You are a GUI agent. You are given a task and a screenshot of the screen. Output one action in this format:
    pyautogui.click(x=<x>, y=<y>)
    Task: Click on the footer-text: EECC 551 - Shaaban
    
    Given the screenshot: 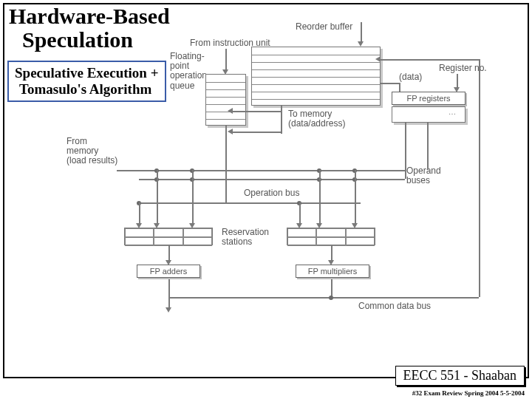 What is the action you would take?
    pyautogui.click(x=460, y=375)
    